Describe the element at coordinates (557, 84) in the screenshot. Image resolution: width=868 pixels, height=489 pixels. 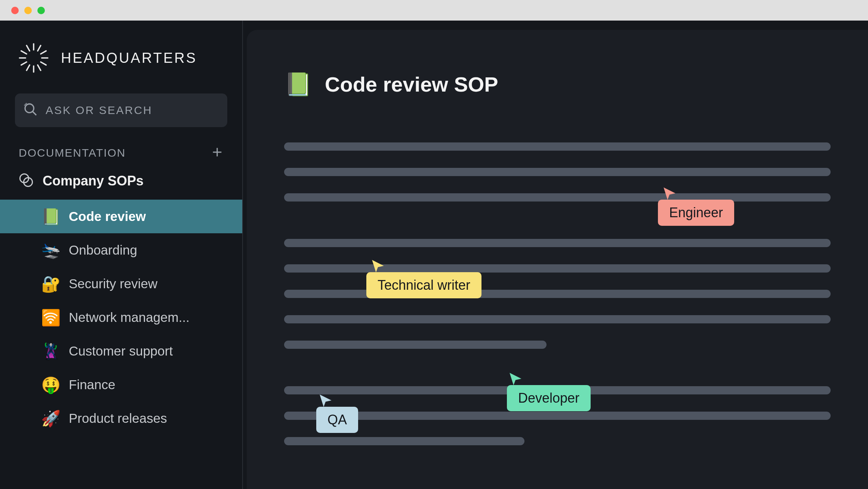
I see `page-header: 📗 Code review SOP` at that location.